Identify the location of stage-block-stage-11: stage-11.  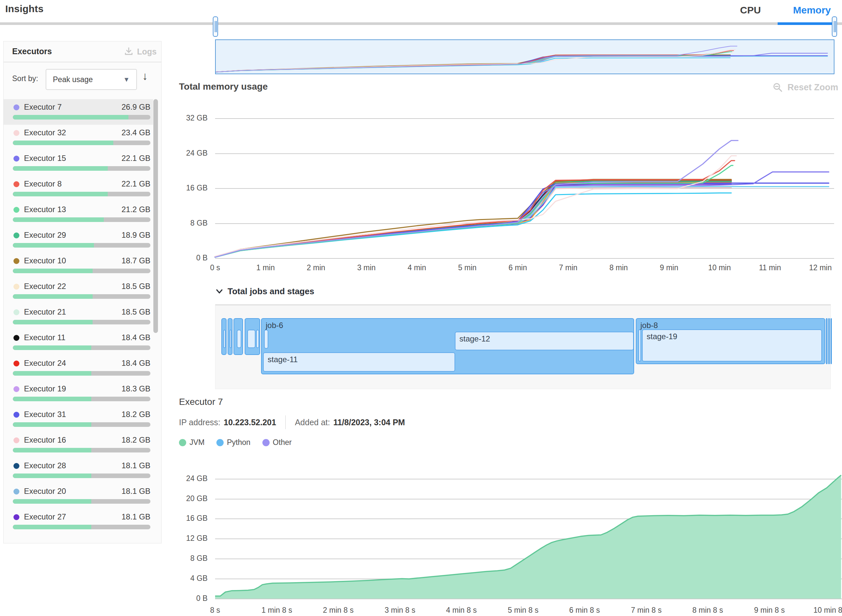
(359, 362).